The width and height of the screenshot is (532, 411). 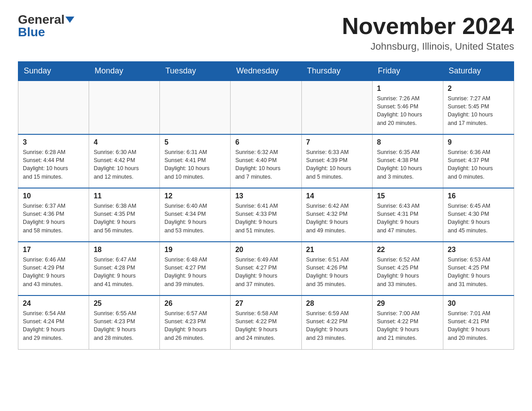 What do you see at coordinates (428, 33) in the screenshot?
I see `title-block: November 2024 Johnsburg, Illinois, Unite…` at bounding box center [428, 33].